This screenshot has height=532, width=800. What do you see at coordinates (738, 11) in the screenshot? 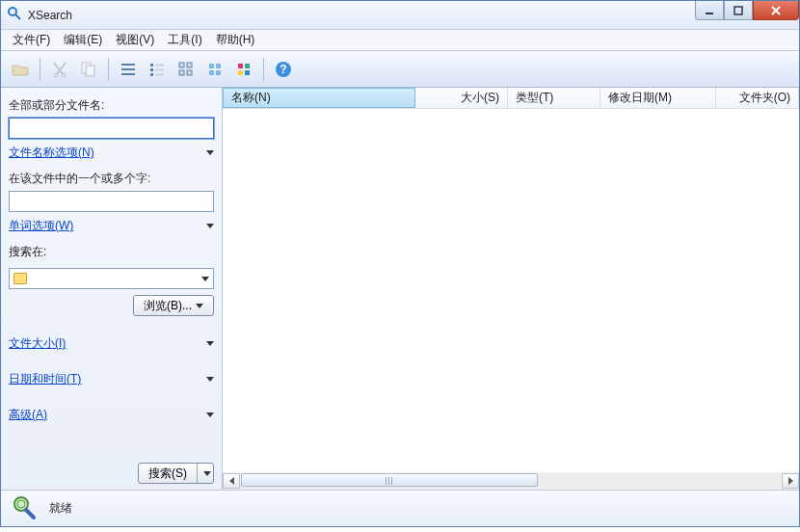
I see `maximize-button` at bounding box center [738, 11].